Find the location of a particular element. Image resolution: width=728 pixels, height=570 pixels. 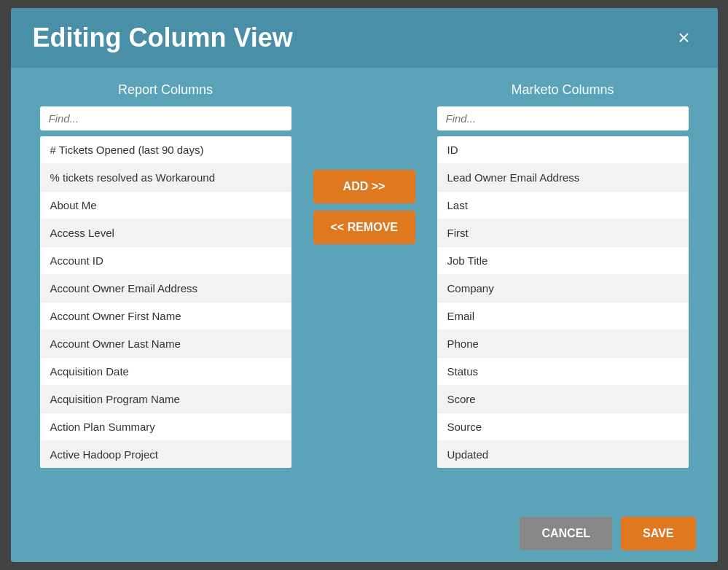

list-item: Last is located at coordinates (563, 206).